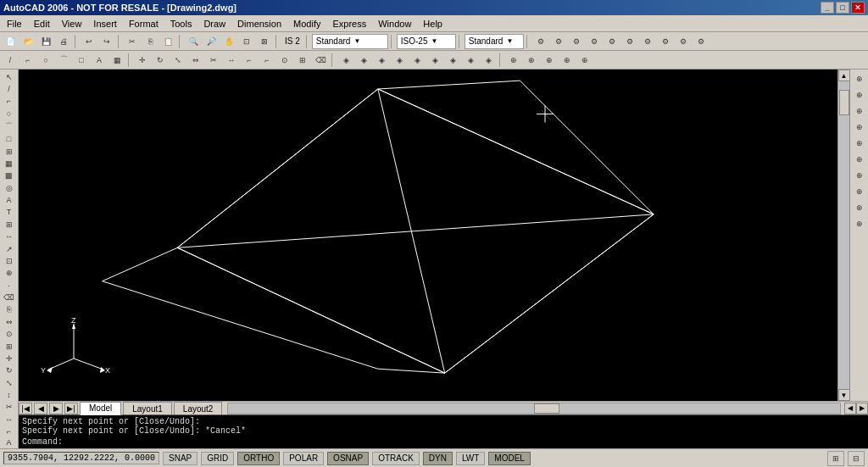 The height and width of the screenshot is (467, 868). What do you see at coordinates (850, 409) in the screenshot?
I see `hscroll-left: ◀` at bounding box center [850, 409].